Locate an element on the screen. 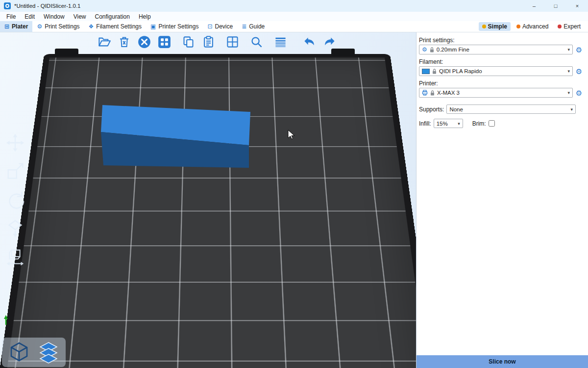 This screenshot has height=368, width=588. brim-checkbox is located at coordinates (492, 124).